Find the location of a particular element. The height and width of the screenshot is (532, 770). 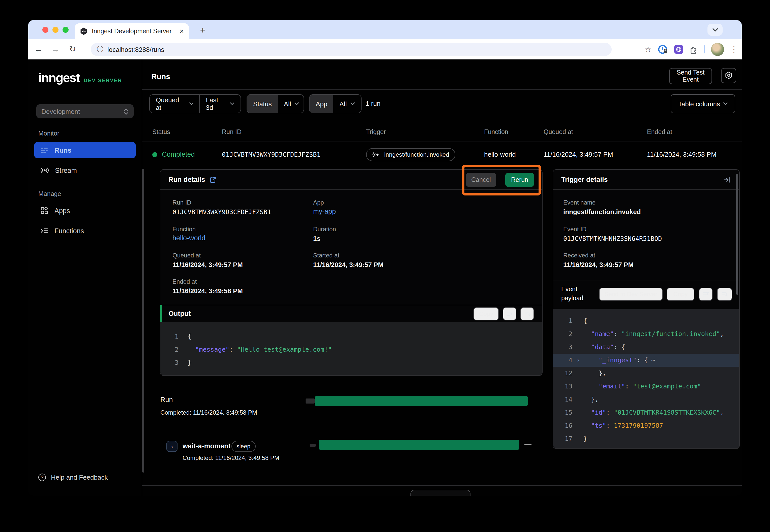

help-icon: ? is located at coordinates (42, 477).